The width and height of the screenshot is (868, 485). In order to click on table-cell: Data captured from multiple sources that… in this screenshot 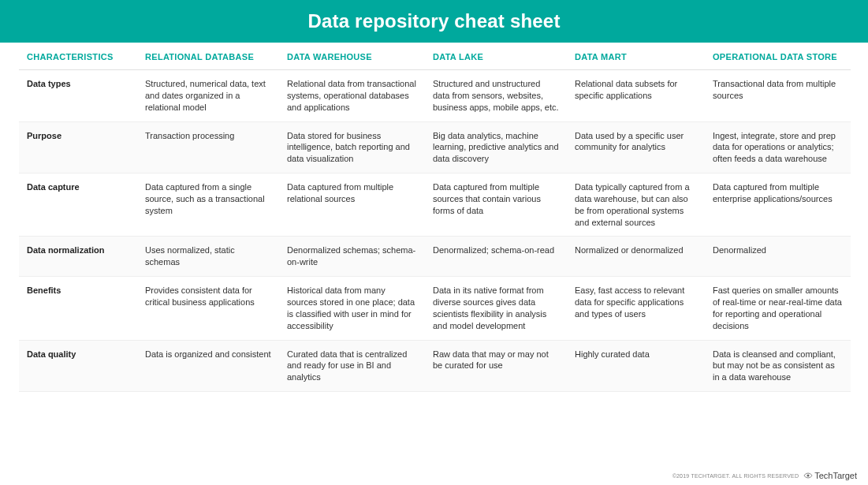, I will do `click(496, 205)`.